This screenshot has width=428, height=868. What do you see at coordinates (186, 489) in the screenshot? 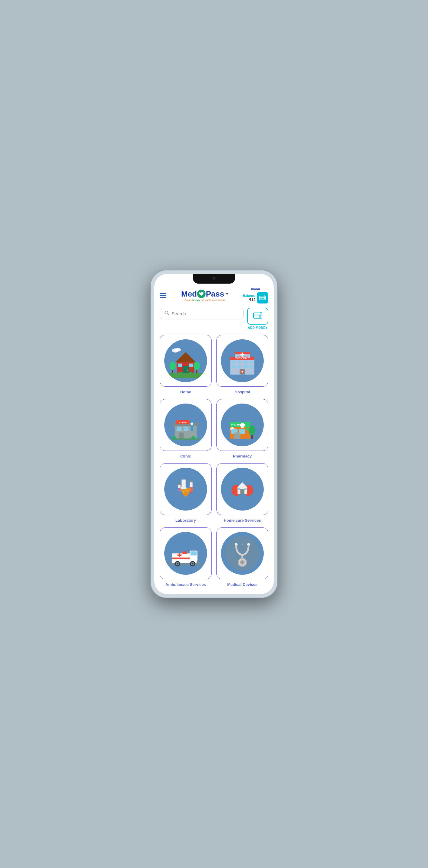
I see `service-circle-laboratory` at bounding box center [186, 489].